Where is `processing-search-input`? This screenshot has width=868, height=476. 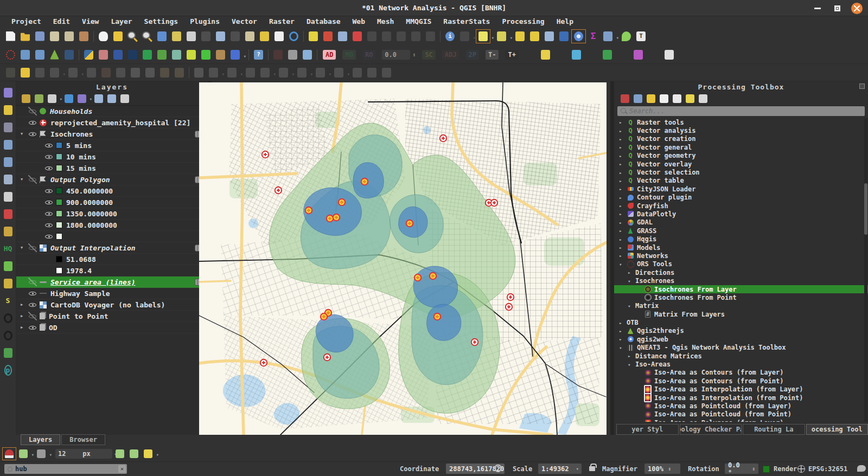 processing-search-input is located at coordinates (741, 111).